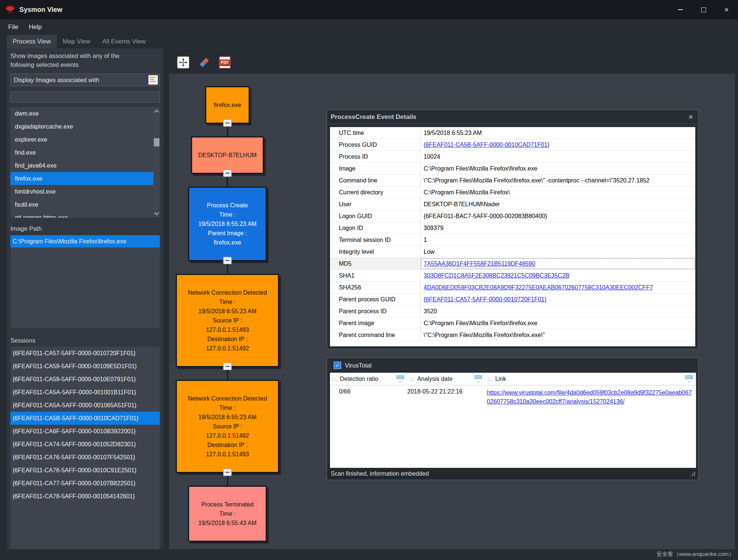 This screenshot has width=738, height=560. I want to click on pdf-export-button: PDF, so click(225, 62).